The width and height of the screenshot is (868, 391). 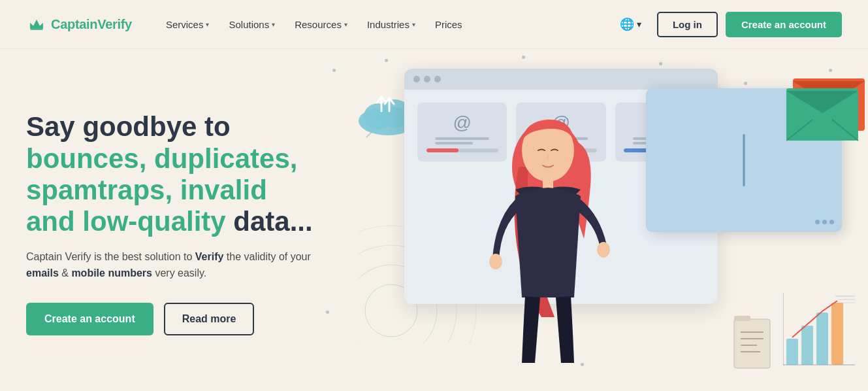 I want to click on logo-icon, so click(x=37, y=24).